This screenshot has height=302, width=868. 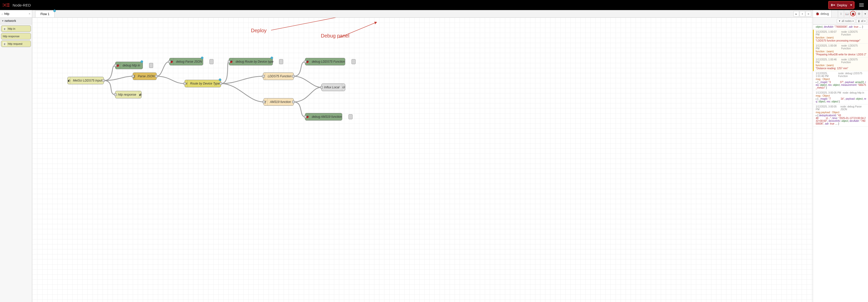 What do you see at coordinates (16, 156) in the screenshot?
I see `palette-sidebar: ⌕ × network ◐http in http response ◐http…` at bounding box center [16, 156].